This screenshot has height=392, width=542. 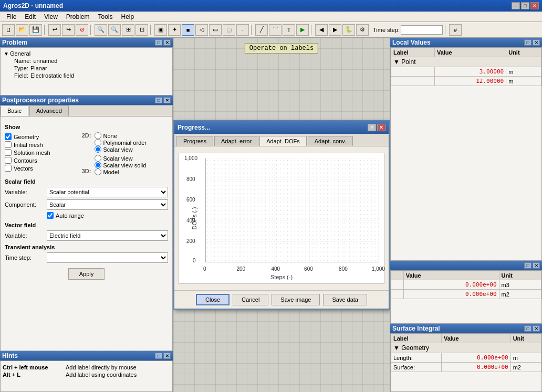 I want to click on zoom-fit-button: ⊞, so click(x=128, y=30).